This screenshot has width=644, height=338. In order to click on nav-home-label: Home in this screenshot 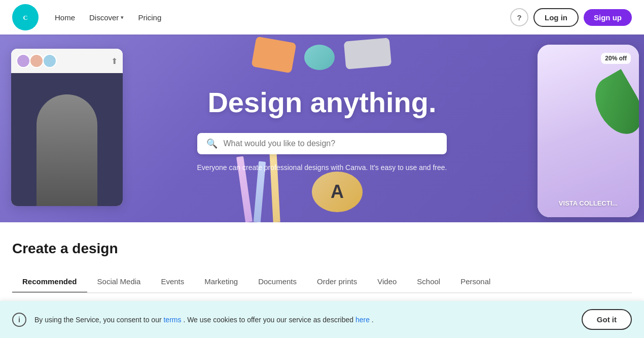, I will do `click(65, 17)`.